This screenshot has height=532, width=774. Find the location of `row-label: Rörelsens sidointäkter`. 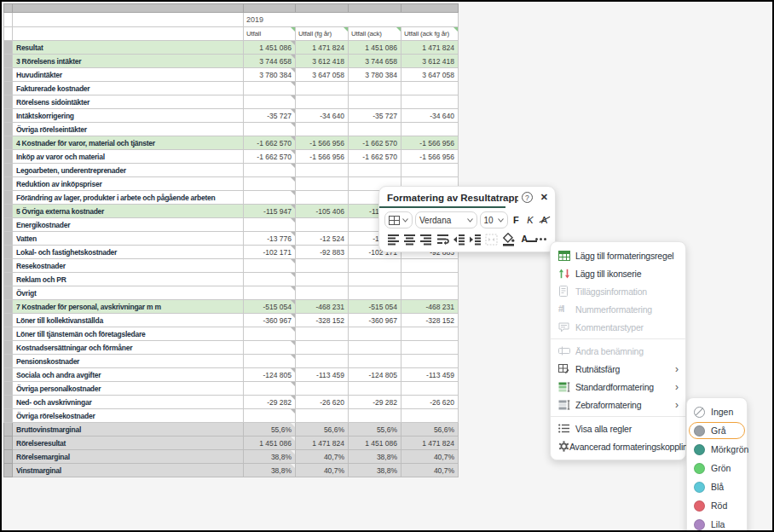

row-label: Rörelsens sidointäkter is located at coordinates (128, 102).